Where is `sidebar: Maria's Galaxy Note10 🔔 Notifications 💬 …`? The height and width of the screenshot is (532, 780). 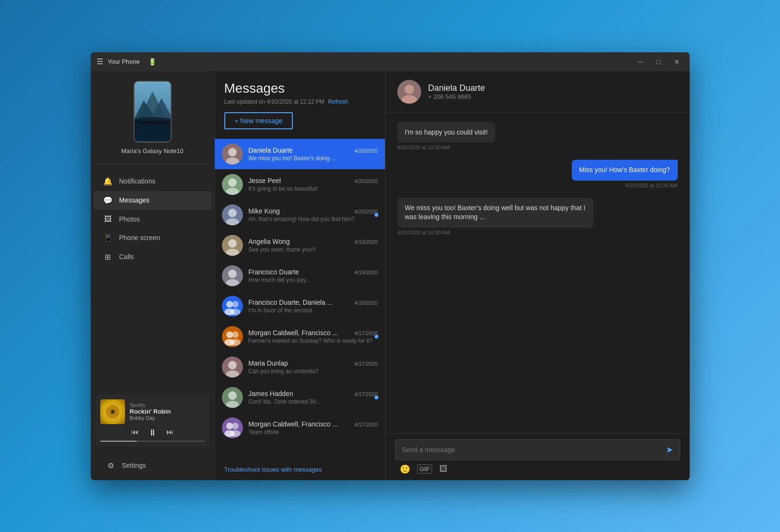 sidebar: Maria's Galaxy Note10 🔔 Notifications 💬 … is located at coordinates (153, 276).